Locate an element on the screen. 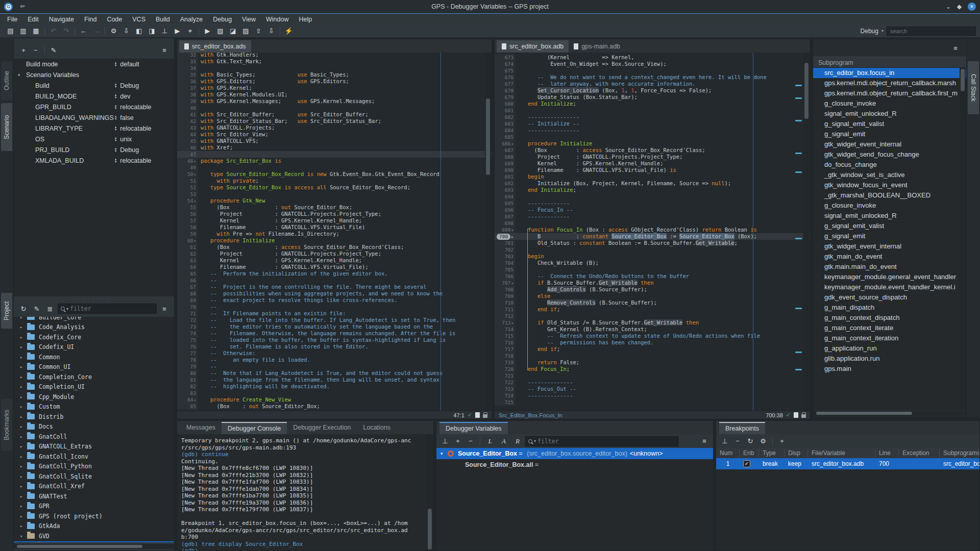  tree-item-completion_ui: ▸Completion_UI is located at coordinates (94, 387).